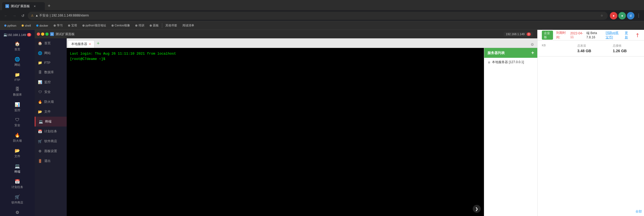 The height and width of the screenshot is (216, 644). I want to click on terminal-chevron-button: ❯, so click(477, 209).